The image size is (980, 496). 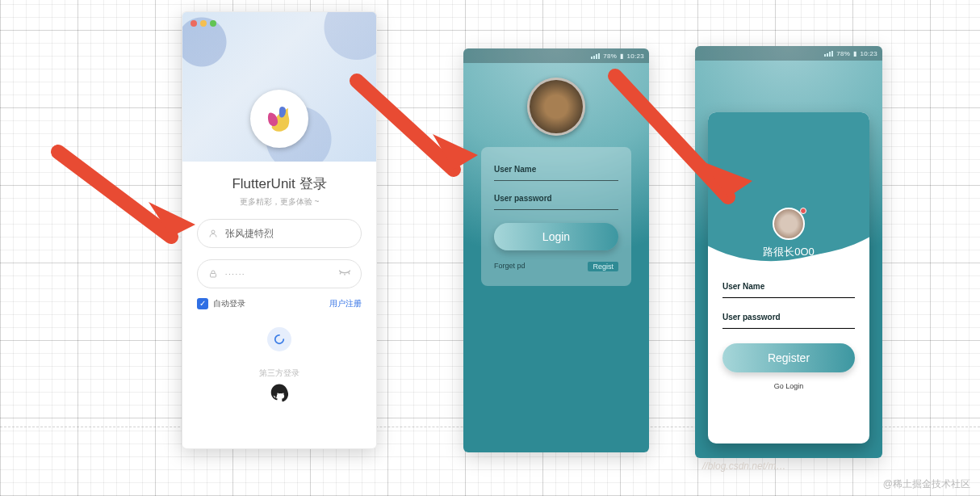 What do you see at coordinates (789, 278) in the screenshot?
I see `register-card: 路很长0O0 User Name User password Register …` at bounding box center [789, 278].